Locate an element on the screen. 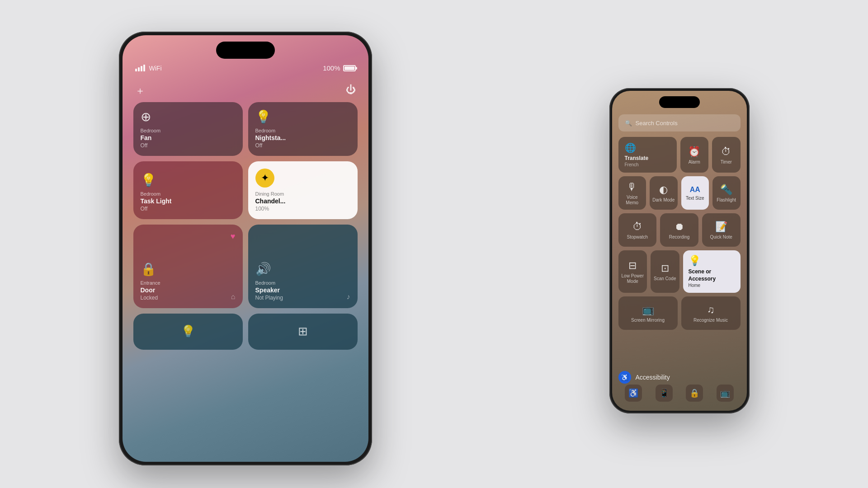 Image resolution: width=868 pixels, height=488 pixels. bottom-icon-lock: 🔒 is located at coordinates (694, 393).